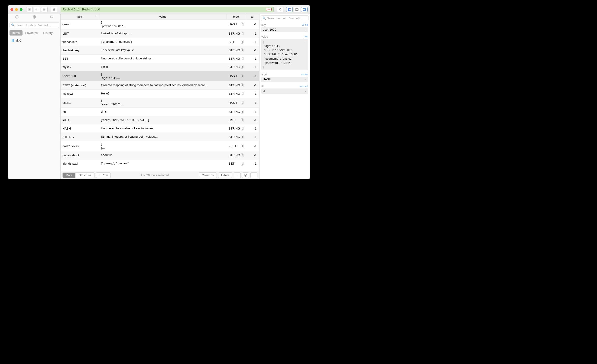 Image resolution: width=597 pixels, height=364 pixels. Describe the element at coordinates (37, 10) in the screenshot. I see `view-button` at that location.